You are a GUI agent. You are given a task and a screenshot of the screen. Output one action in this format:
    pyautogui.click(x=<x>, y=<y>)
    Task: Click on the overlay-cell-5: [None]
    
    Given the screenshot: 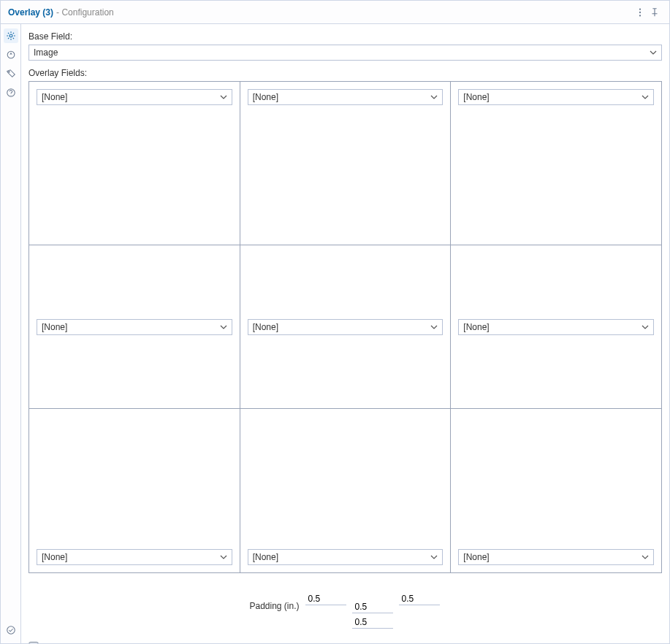 What is the action you would take?
    pyautogui.click(x=346, y=327)
    